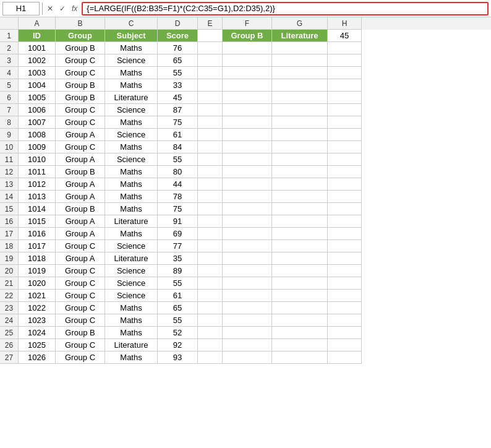 The image size is (491, 448). I want to click on col-header-e: E, so click(210, 24).